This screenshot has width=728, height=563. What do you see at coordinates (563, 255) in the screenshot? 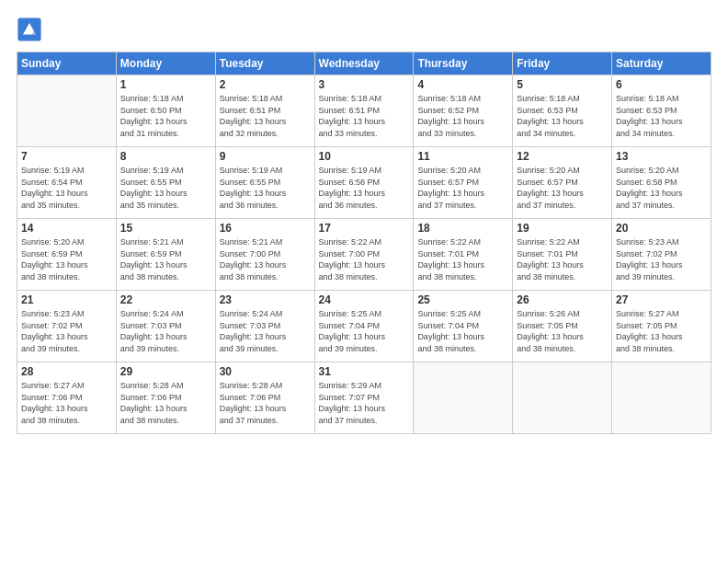
I see `calendar-cell: 19Sunrise: 5:22 AMSunset: 7:01 PMDayligh…` at bounding box center [563, 255].